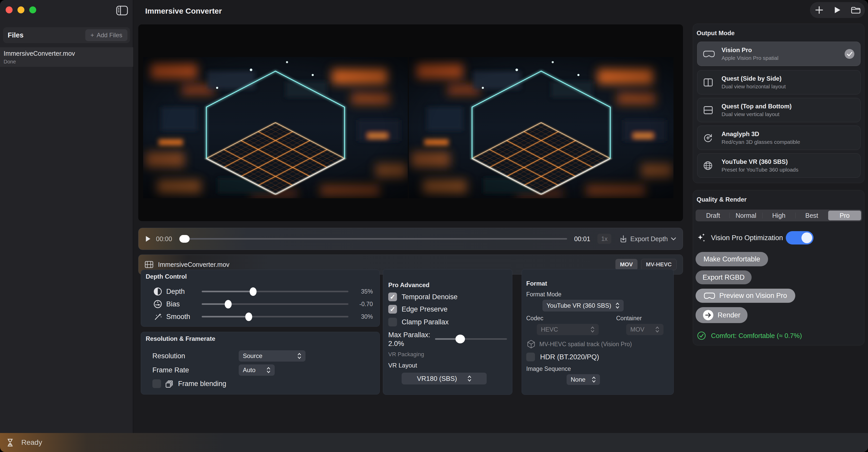 This screenshot has width=868, height=452. I want to click on output-option-anaglyph: Anaglyph 3D Red/cyan 3D glasses compatib…, so click(779, 138).